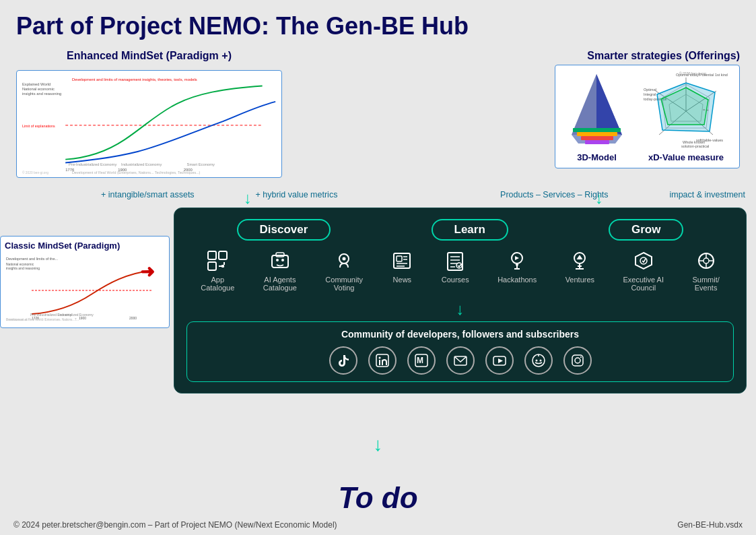 The width and height of the screenshot is (756, 535). What do you see at coordinates (39, 126) in the screenshot?
I see `svg-text: Limit of explanations` at bounding box center [39, 126].